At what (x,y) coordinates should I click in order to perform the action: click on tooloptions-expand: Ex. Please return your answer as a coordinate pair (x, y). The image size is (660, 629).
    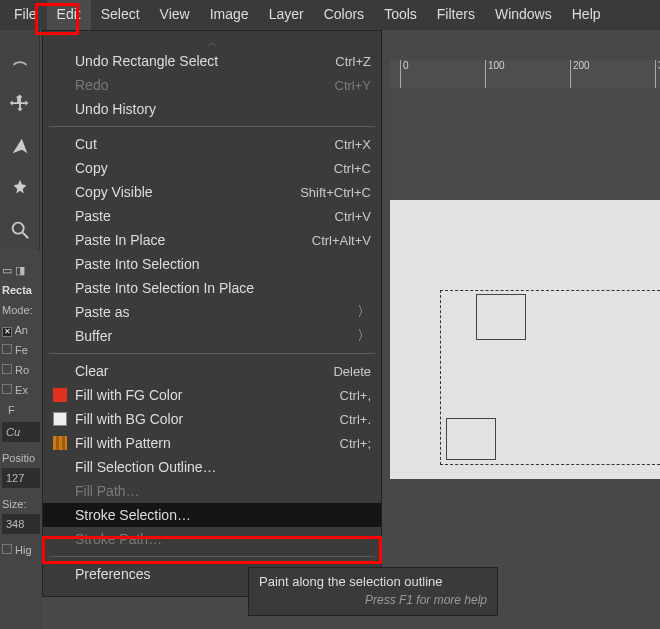
    Looking at the image, I should click on (21, 390).